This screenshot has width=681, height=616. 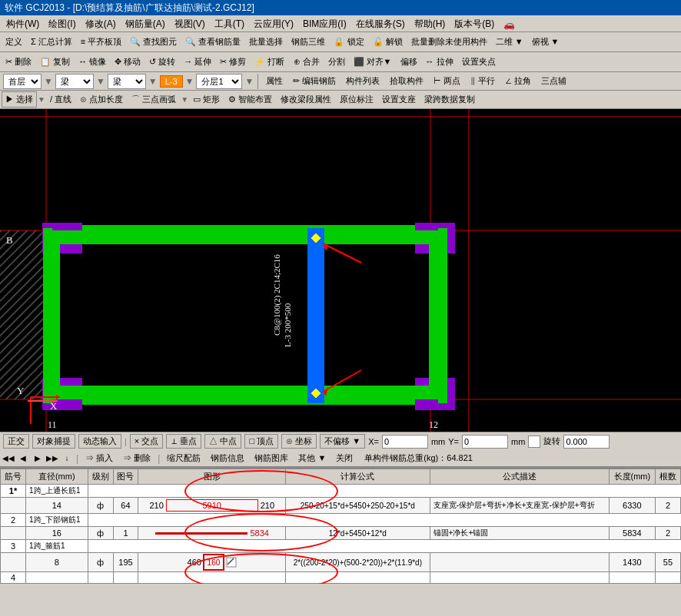 What do you see at coordinates (101, 25) in the screenshot?
I see `menu-item-xg: 修改(A)` at bounding box center [101, 25].